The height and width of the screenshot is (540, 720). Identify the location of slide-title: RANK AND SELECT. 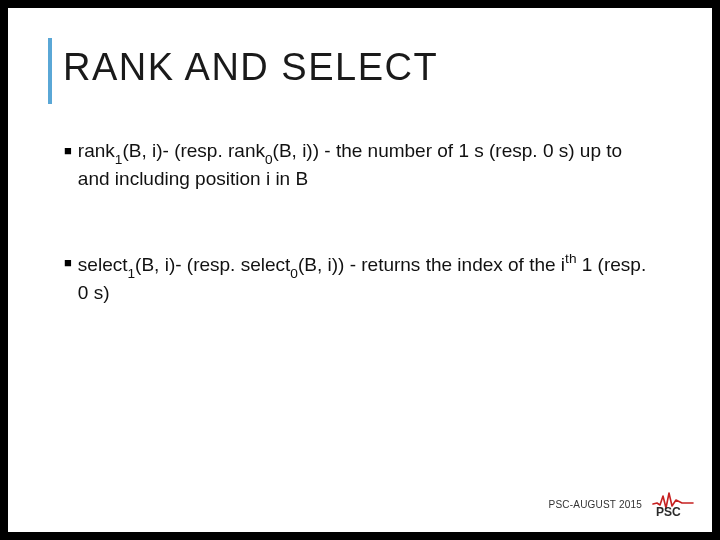
(388, 68).